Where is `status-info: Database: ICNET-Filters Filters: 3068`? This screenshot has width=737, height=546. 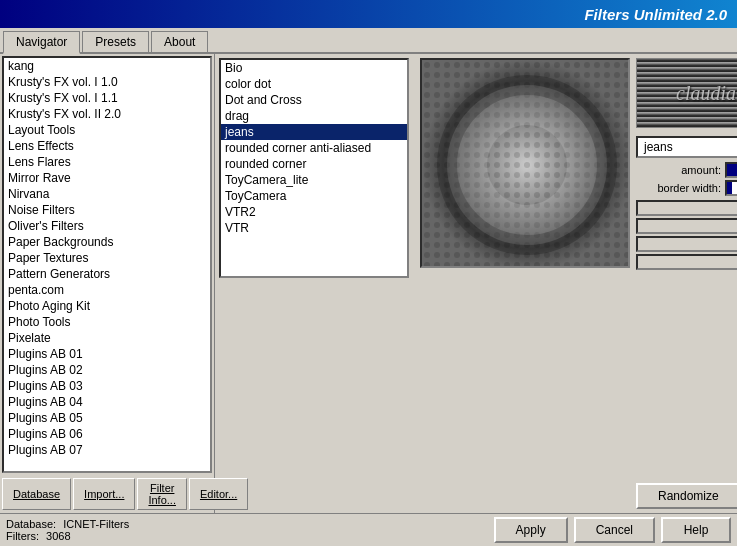
status-info: Database: ICNET-Filters Filters: 3068 is located at coordinates (68, 530).